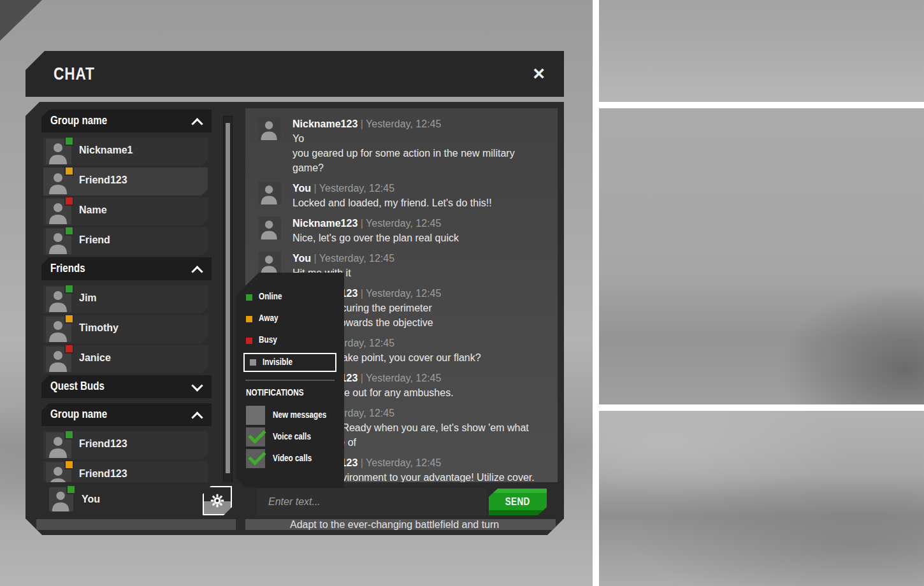 This screenshot has height=586, width=924. I want to click on background-art-achievement: ★ ACHIEVEMENT UNLOCKED ACHIEVEMENT NAME, so click(762, 51).